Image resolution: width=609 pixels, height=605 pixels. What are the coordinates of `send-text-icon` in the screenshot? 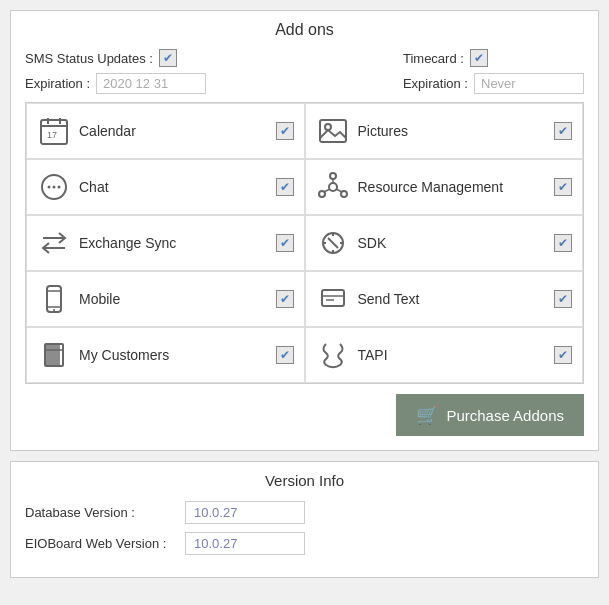 It's located at (333, 299).